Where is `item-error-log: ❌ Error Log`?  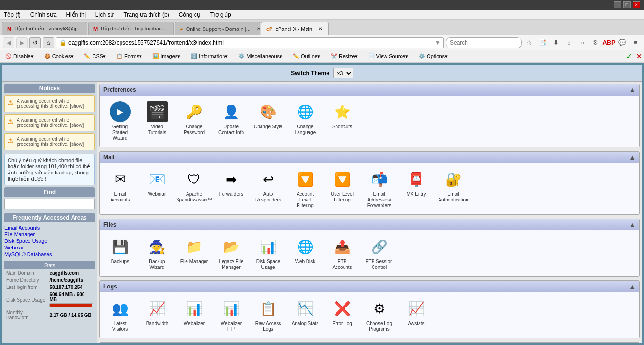 item-error-log: ❌ Error Log is located at coordinates (342, 315).